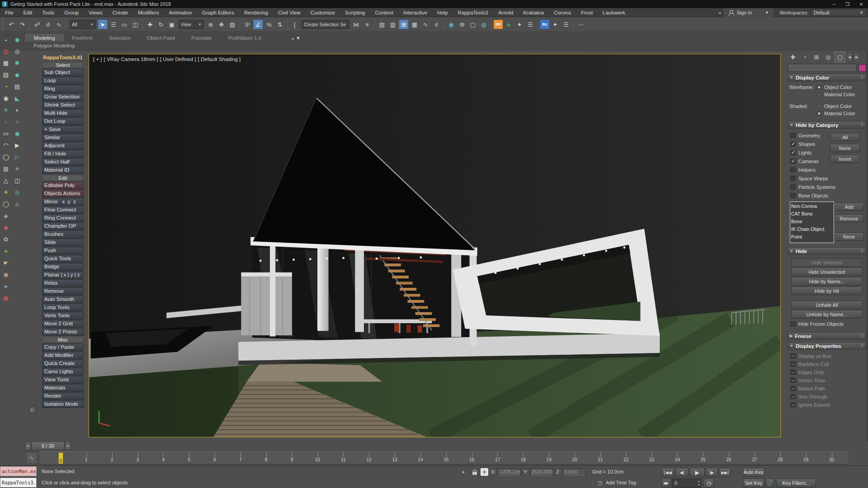  I want to click on hide-button-hide-by-name: Hide by Name..., so click(827, 281).